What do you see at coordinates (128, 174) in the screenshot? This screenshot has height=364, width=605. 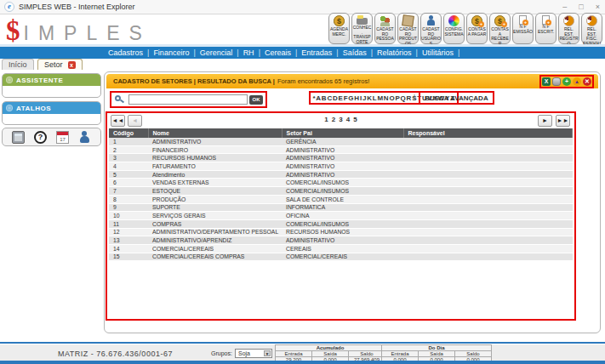 I see `cell-codigo: 5` at bounding box center [128, 174].